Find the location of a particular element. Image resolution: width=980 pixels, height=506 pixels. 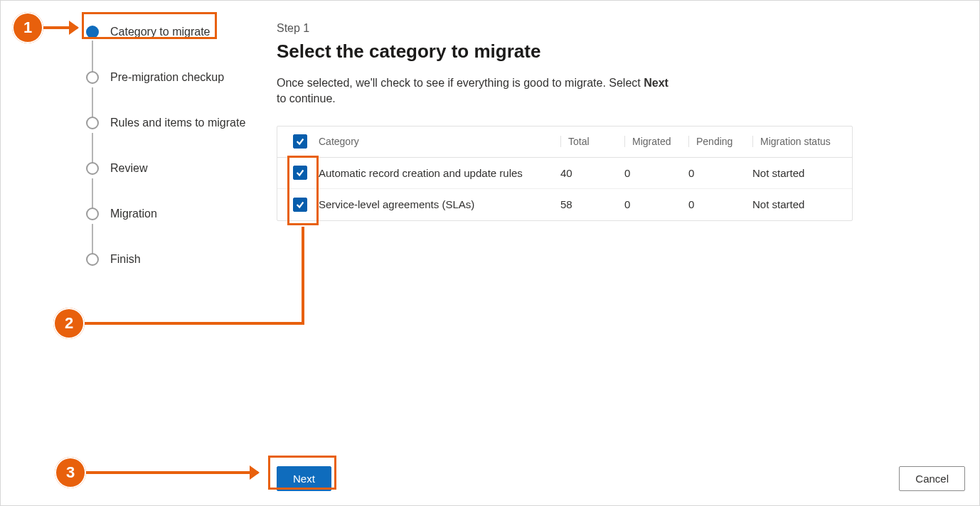

col-header-status: Migration status is located at coordinates (799, 141).